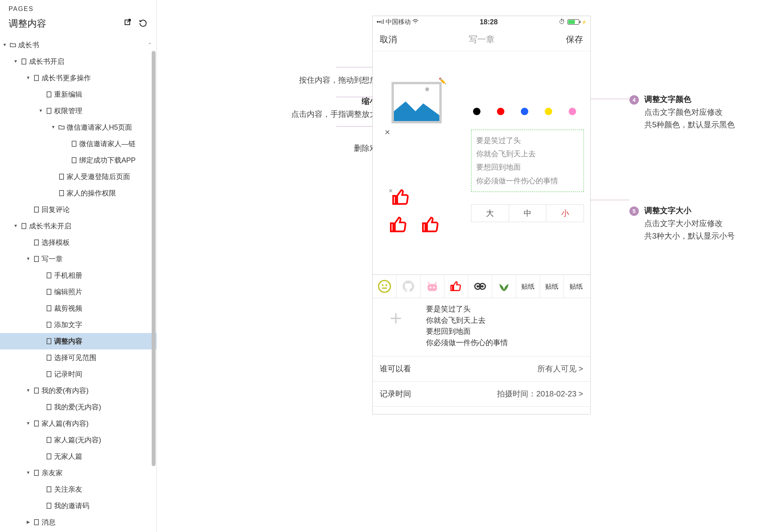 This screenshot has height=532, width=765. What do you see at coordinates (380, 22) in the screenshot?
I see `signal-icon: ••ıl` at bounding box center [380, 22].